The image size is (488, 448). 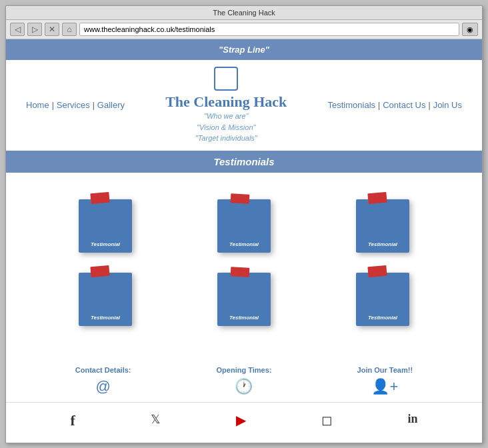 What do you see at coordinates (383, 317) in the screenshot?
I see `testimonial-6-label: Testimonial` at bounding box center [383, 317].